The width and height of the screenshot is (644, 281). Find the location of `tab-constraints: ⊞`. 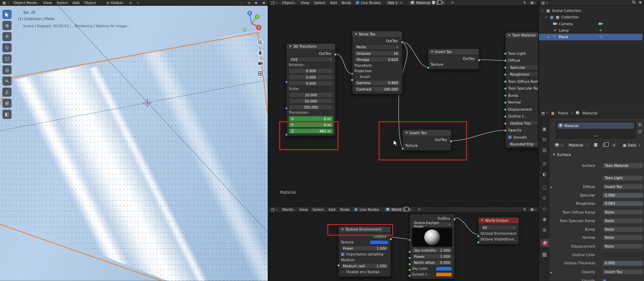

tab-constraints: ⊞ is located at coordinates (544, 230).